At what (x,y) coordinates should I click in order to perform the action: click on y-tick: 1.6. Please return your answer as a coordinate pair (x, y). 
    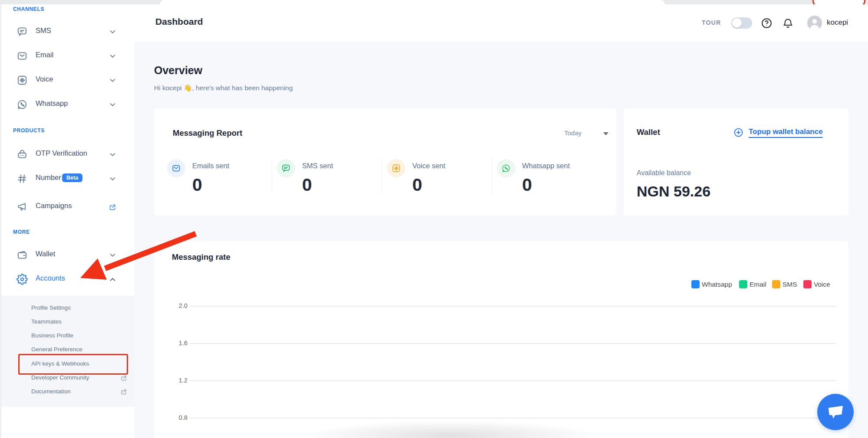
    Looking at the image, I should click on (179, 343).